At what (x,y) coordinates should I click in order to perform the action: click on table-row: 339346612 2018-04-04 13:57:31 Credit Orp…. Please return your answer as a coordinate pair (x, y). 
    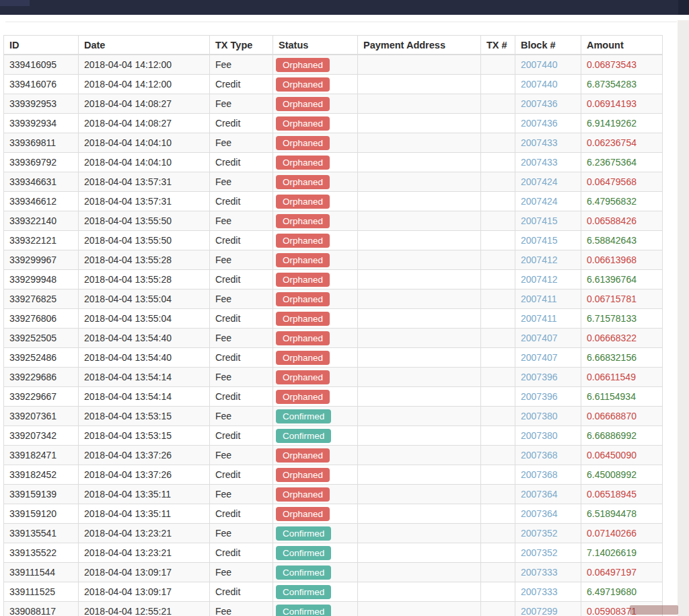
    Looking at the image, I should click on (334, 202).